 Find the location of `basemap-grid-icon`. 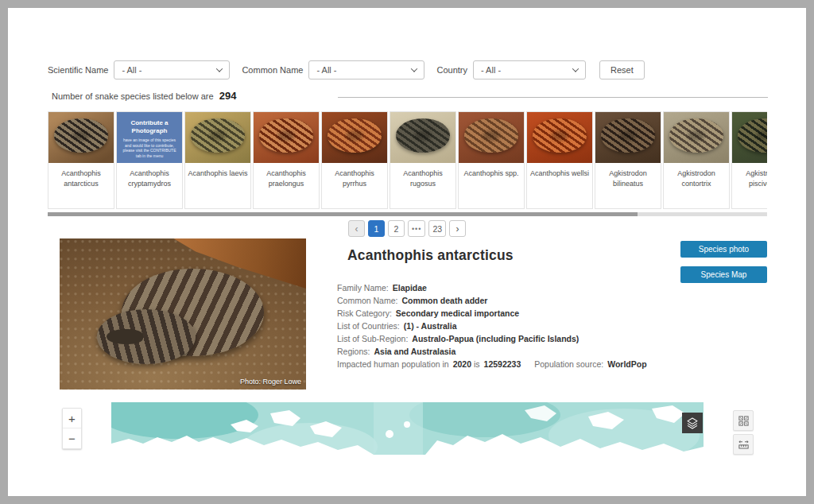

basemap-grid-icon is located at coordinates (744, 421).